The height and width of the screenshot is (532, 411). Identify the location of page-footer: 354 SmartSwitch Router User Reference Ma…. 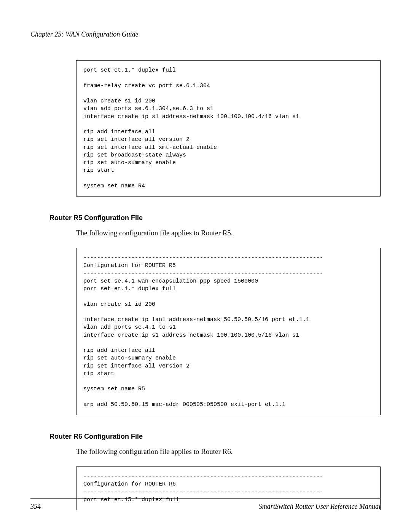
(206, 505).